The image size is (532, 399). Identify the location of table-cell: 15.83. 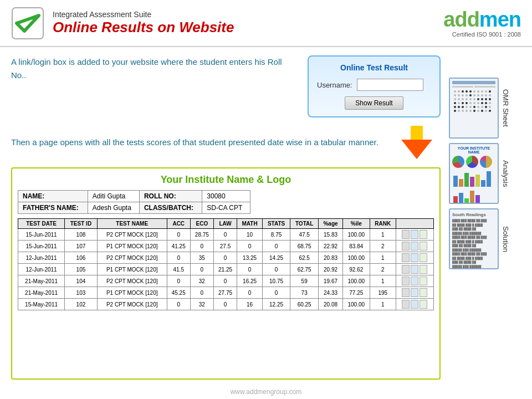
(331, 235).